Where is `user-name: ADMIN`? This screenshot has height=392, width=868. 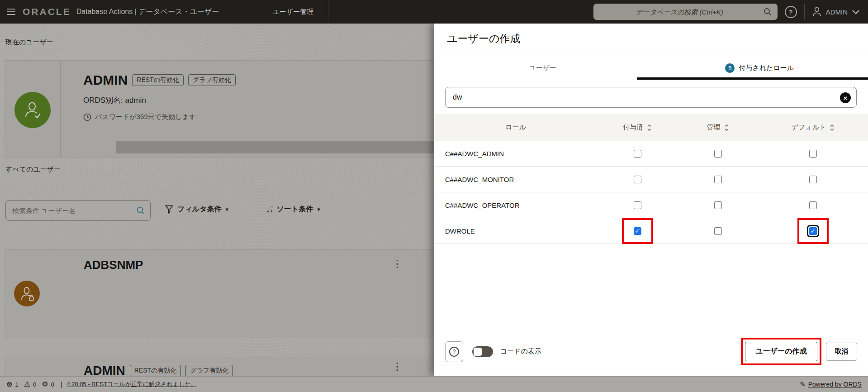
user-name: ADMIN is located at coordinates (837, 12).